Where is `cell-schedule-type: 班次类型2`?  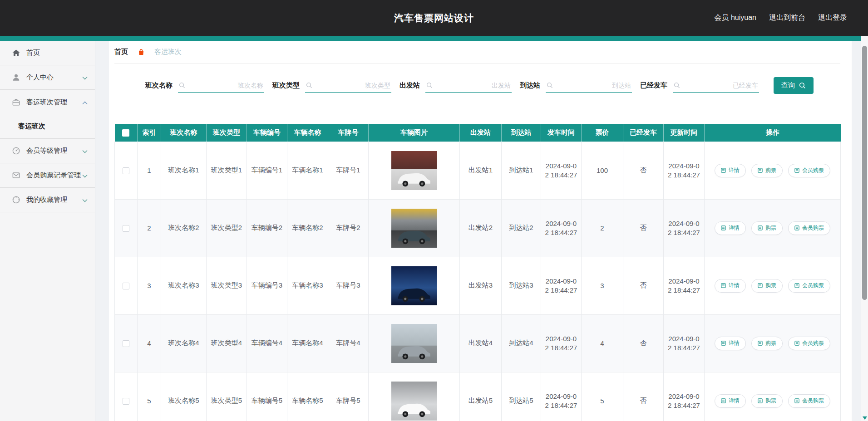 cell-schedule-type: 班次类型2 is located at coordinates (227, 228).